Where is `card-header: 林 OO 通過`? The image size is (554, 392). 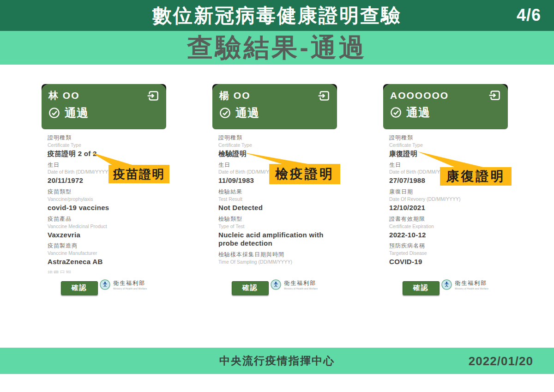 card-header: 林 OO 通過 is located at coordinates (104, 107).